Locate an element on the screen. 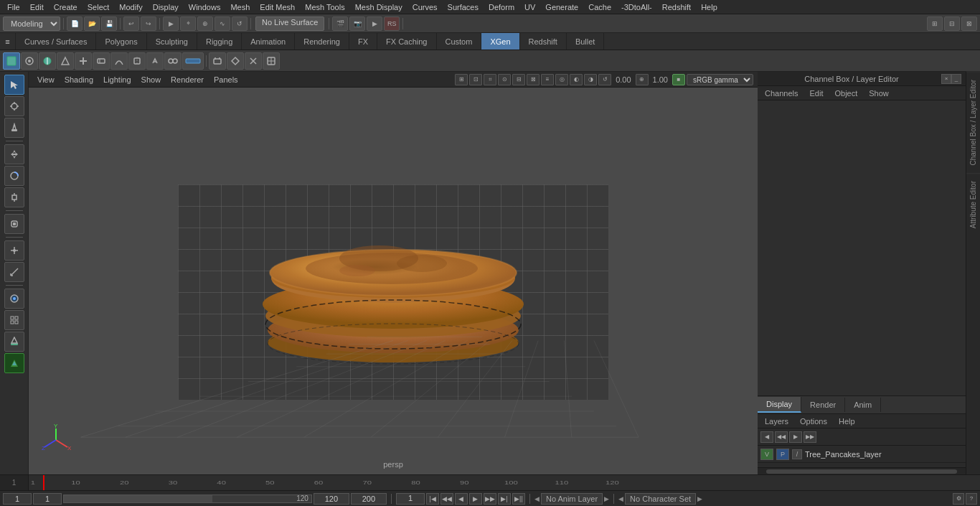  xgen-btn3 is located at coordinates (47, 61).